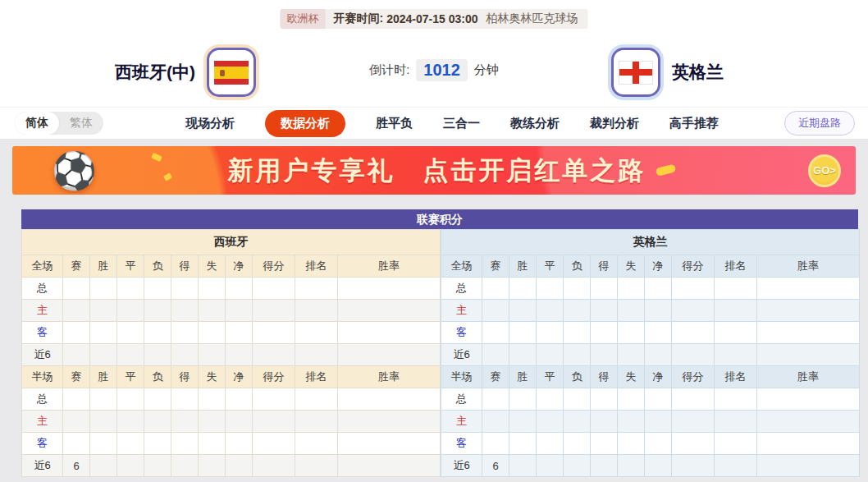 Image resolution: width=868 pixels, height=482 pixels. Describe the element at coordinates (231, 422) in the screenshot. I see `table-row: 主` at that location.